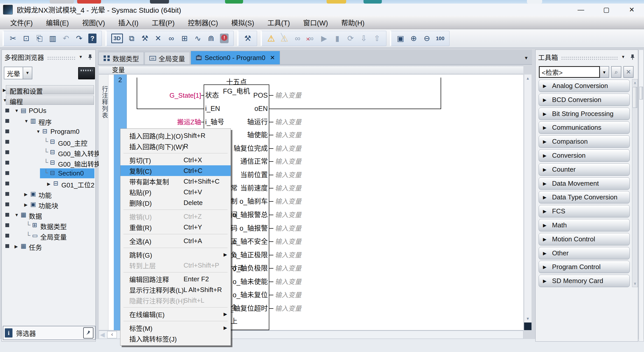  I want to click on editor-vertical-scrollbar: ▲ ▼, so click(528, 202).